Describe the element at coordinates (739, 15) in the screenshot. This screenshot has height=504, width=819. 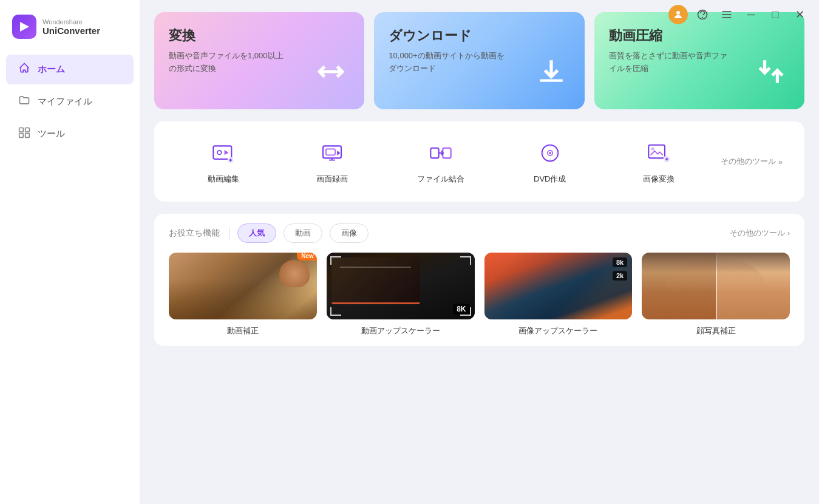
I see `titlebar: ─ □ ✕` at that location.